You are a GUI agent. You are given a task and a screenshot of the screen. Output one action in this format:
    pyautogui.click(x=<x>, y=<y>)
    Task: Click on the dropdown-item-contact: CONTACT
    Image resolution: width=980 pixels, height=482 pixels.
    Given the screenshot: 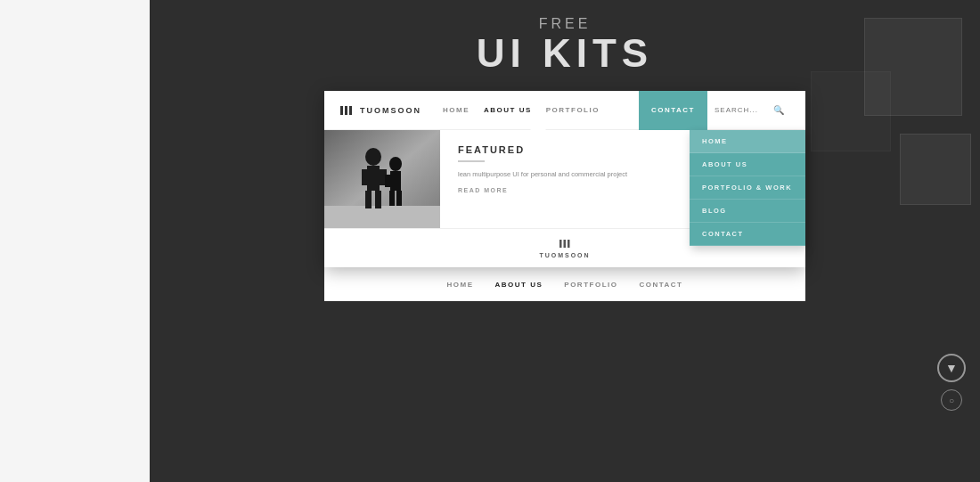 What is the action you would take?
    pyautogui.click(x=747, y=234)
    